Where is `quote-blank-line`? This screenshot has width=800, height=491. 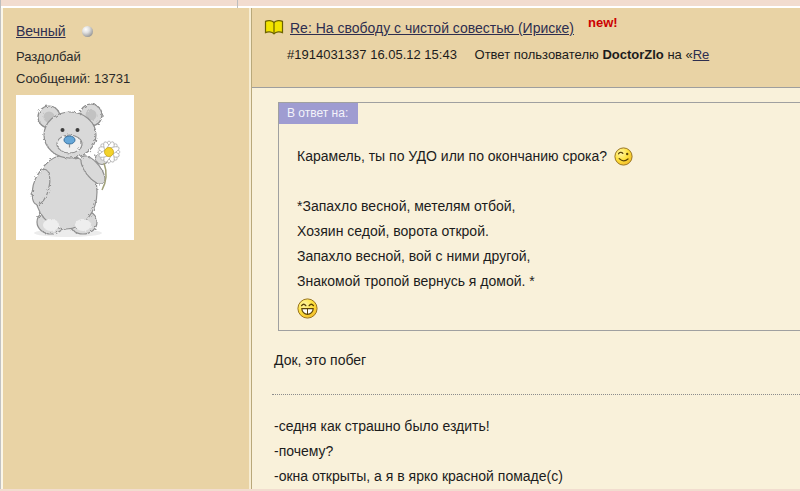
quote-blank-line is located at coordinates (548, 182).